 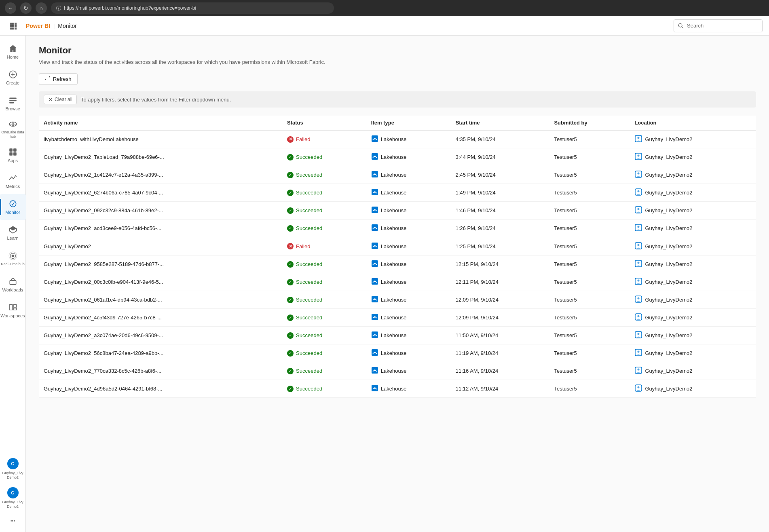 What do you see at coordinates (13, 207) in the screenshot?
I see `sidebar-item-monitor: Monitor` at bounding box center [13, 207].